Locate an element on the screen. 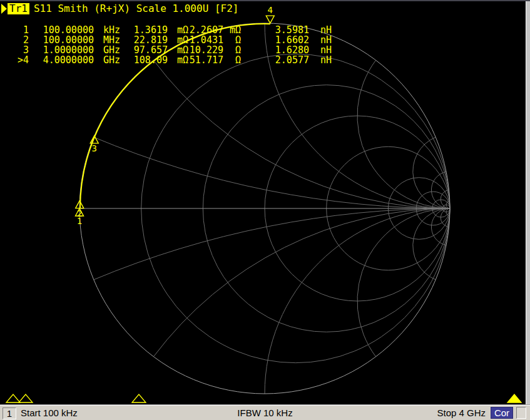 Image resolution: width=530 pixels, height=420 pixels. marker-table-row: 31.0000000GHz97.657mΩ10.229Ω1.6280nH is located at coordinates (186, 50).